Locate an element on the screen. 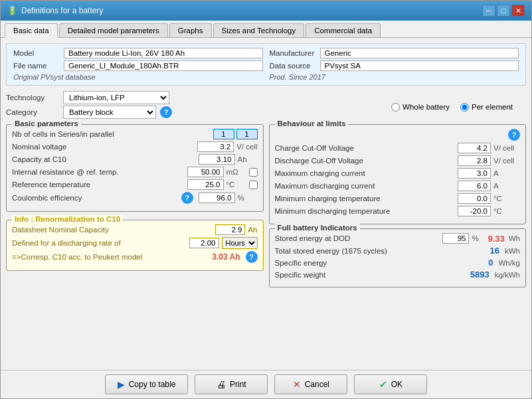 The height and width of the screenshot is (399, 532). specific-energy-label: Specific energy is located at coordinates (381, 263).